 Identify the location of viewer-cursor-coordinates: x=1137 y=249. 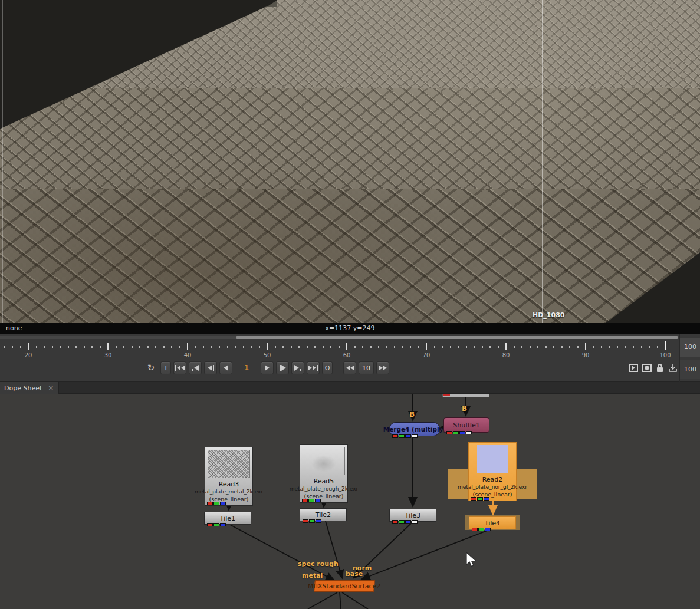
(350, 328).